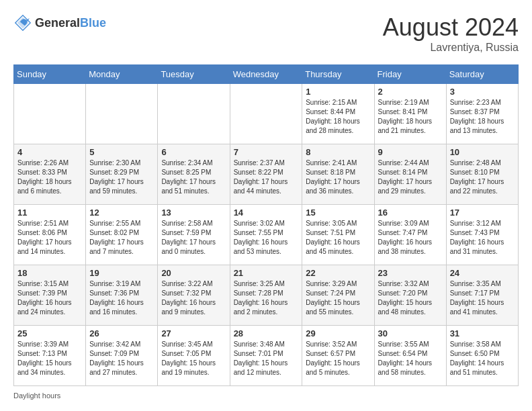 The width and height of the screenshot is (532, 411). Describe the element at coordinates (193, 333) in the screenshot. I see `day-number: 27` at that location.